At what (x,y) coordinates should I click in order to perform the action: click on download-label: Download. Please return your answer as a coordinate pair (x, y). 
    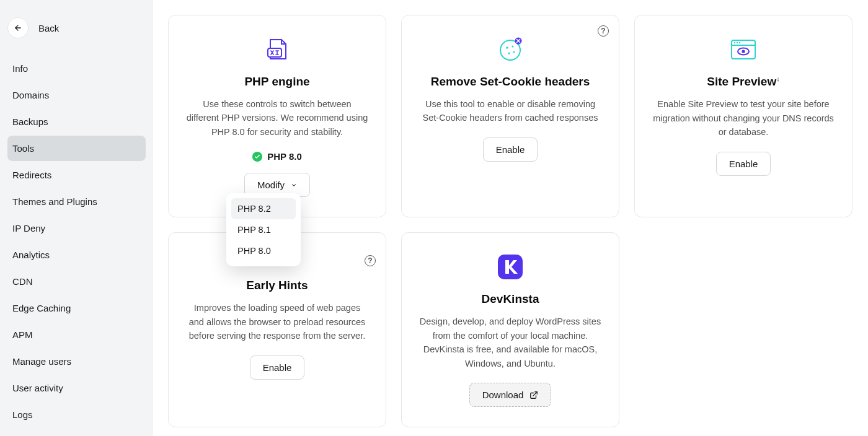
    Looking at the image, I should click on (503, 395).